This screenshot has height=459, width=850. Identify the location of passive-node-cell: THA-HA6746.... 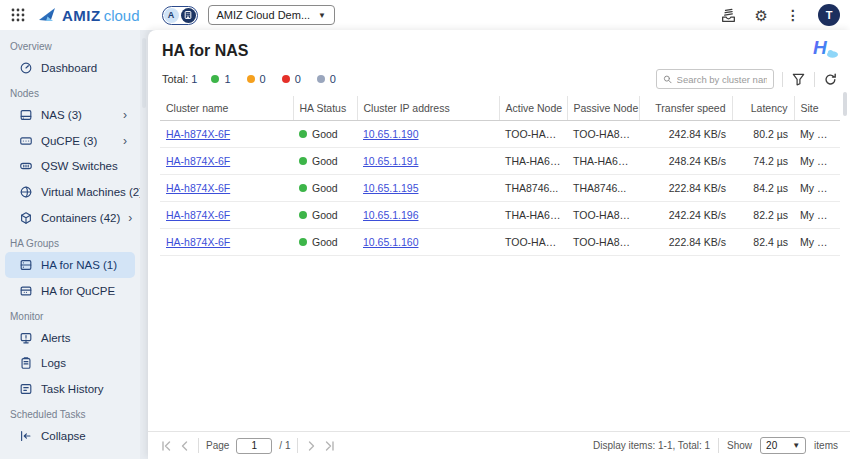
(603, 162).